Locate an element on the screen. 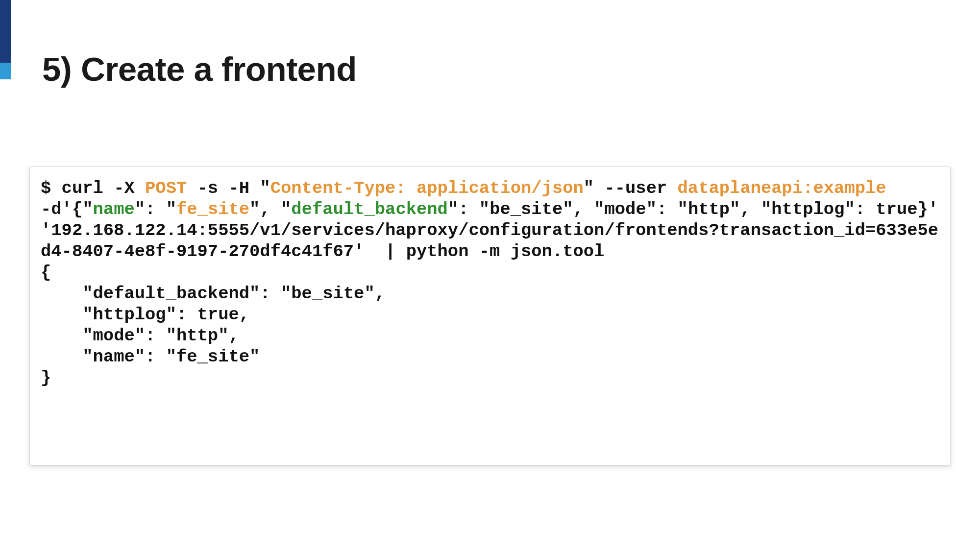  slide-title: 5) Create a frontend is located at coordinates (199, 70).